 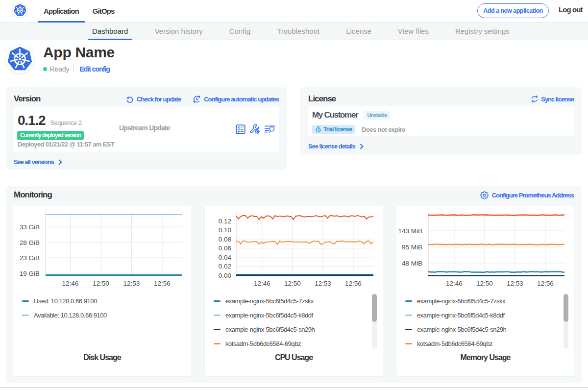 I want to click on svg-text: 0.04, so click(x=225, y=258).